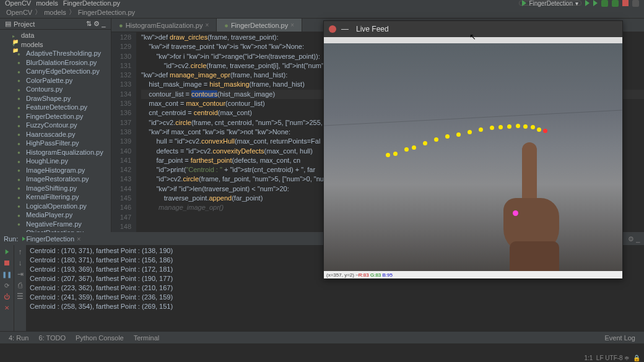 The image size is (644, 362). I want to click on project-tree: ▸📁data▾📁models●AdaptiveThresholding.py●B…, so click(56, 131).